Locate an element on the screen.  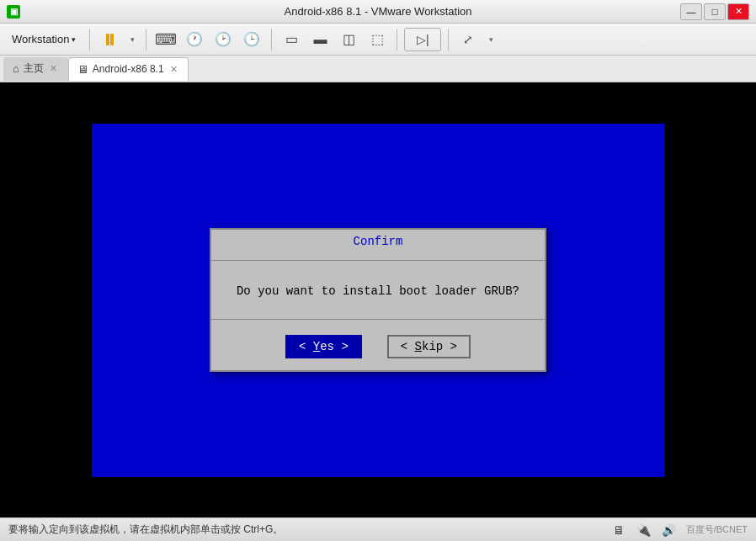
home-tab-close: ✕ is located at coordinates (54, 69).